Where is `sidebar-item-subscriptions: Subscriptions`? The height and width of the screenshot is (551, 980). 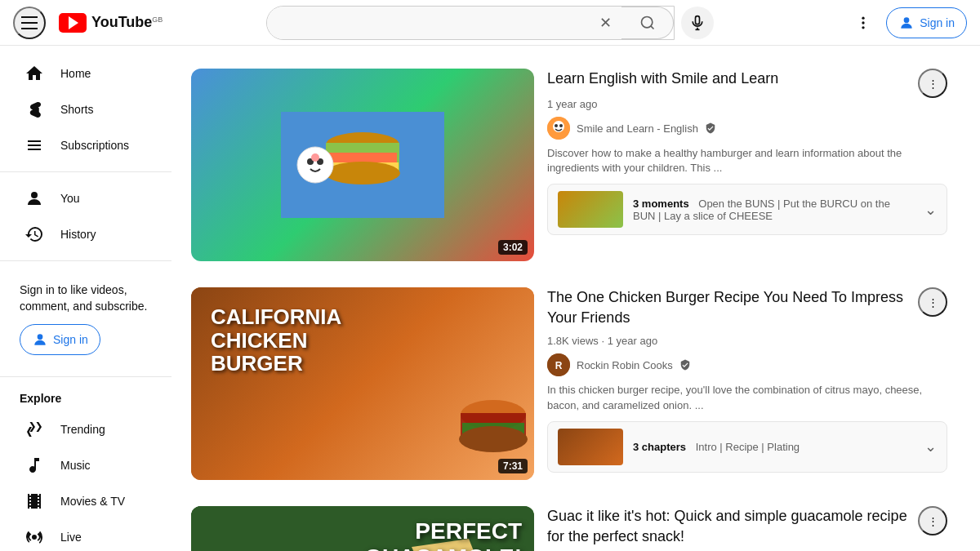 sidebar-item-subscriptions: Subscriptions is located at coordinates (86, 145).